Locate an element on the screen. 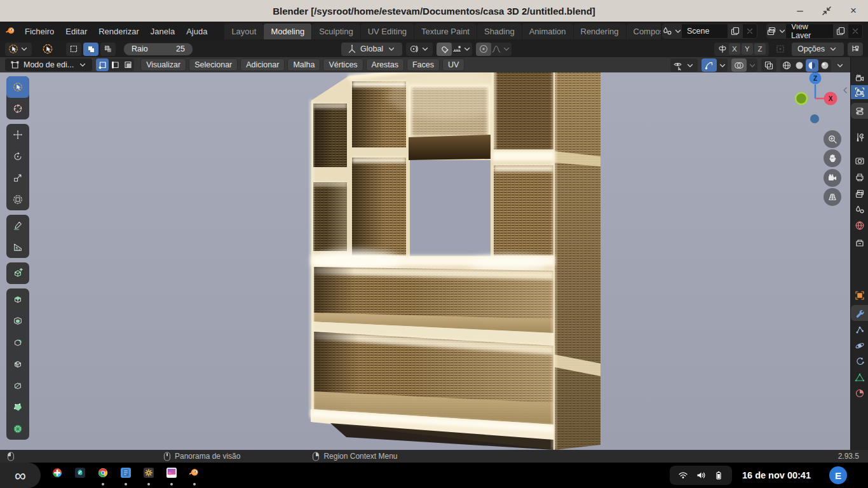 This screenshot has width=868, height=488. user-avatar: E is located at coordinates (838, 475).